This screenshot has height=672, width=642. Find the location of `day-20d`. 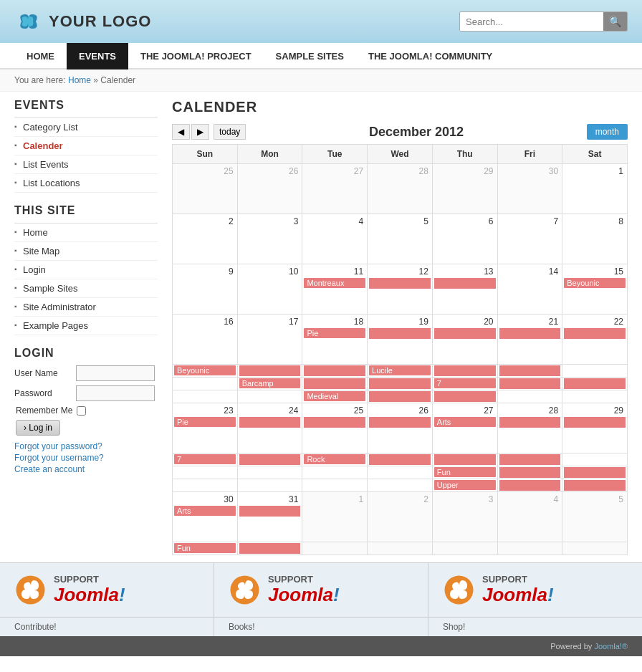

day-20d is located at coordinates (464, 397).